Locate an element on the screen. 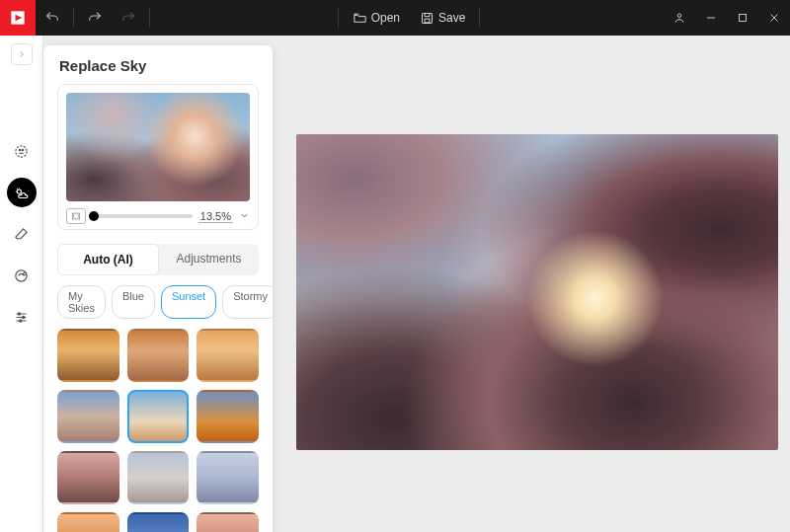  maximize-icon is located at coordinates (743, 18).